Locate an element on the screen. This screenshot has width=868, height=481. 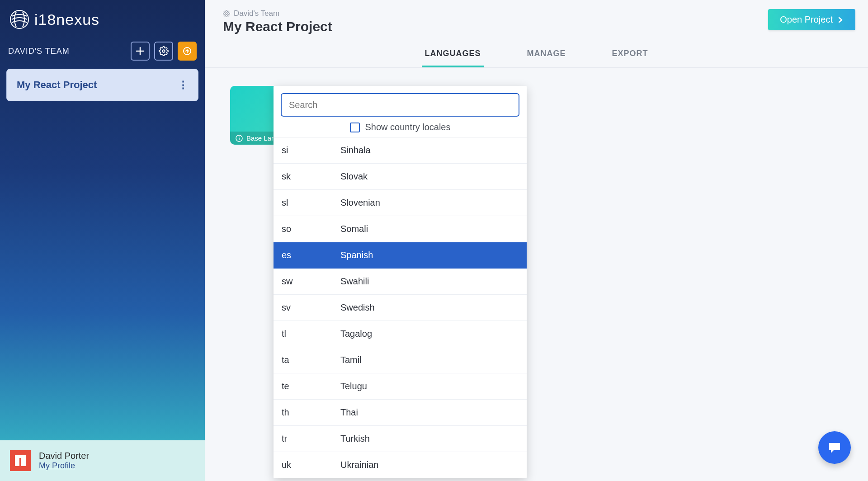
tab-languages: LANGUAGES is located at coordinates (453, 56).